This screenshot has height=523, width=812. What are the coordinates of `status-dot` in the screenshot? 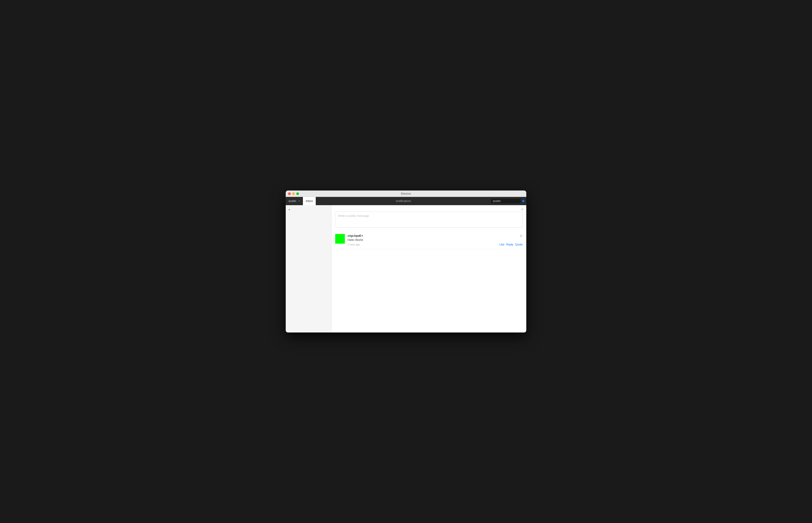 It's located at (523, 201).